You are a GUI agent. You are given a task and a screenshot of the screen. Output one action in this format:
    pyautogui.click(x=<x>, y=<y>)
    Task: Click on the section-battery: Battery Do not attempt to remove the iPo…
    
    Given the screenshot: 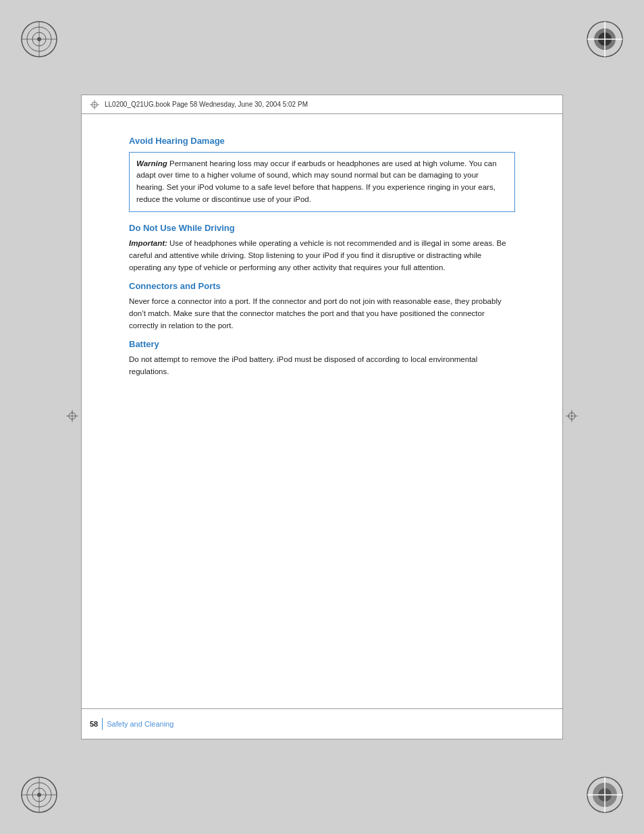 What is the action you would take?
    pyautogui.click(x=322, y=358)
    